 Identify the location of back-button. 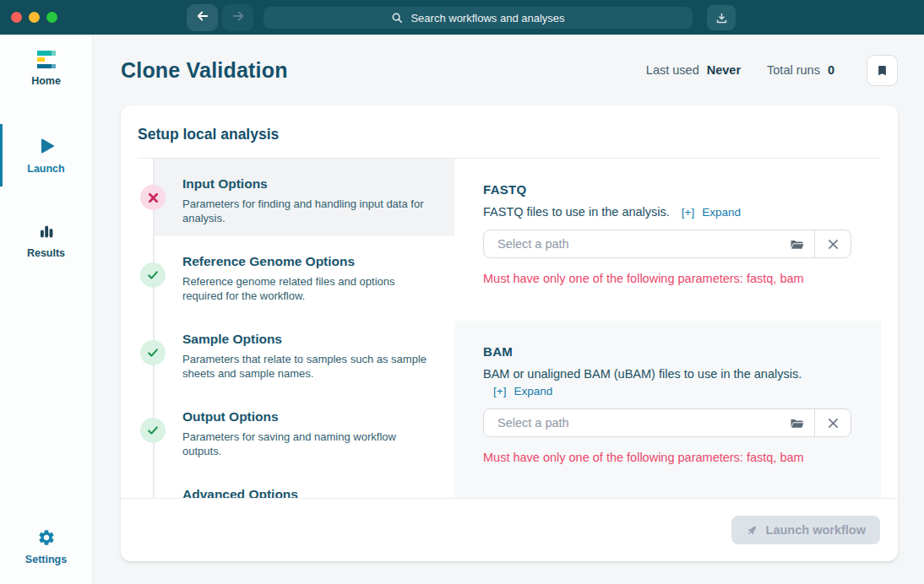
(203, 18).